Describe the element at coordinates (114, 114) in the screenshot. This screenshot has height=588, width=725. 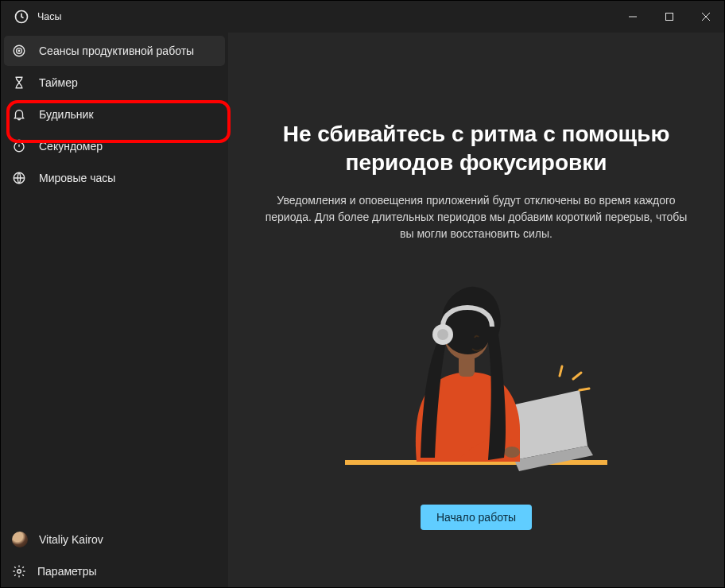
I see `sidebar-item-alarm: Будильник` at that location.